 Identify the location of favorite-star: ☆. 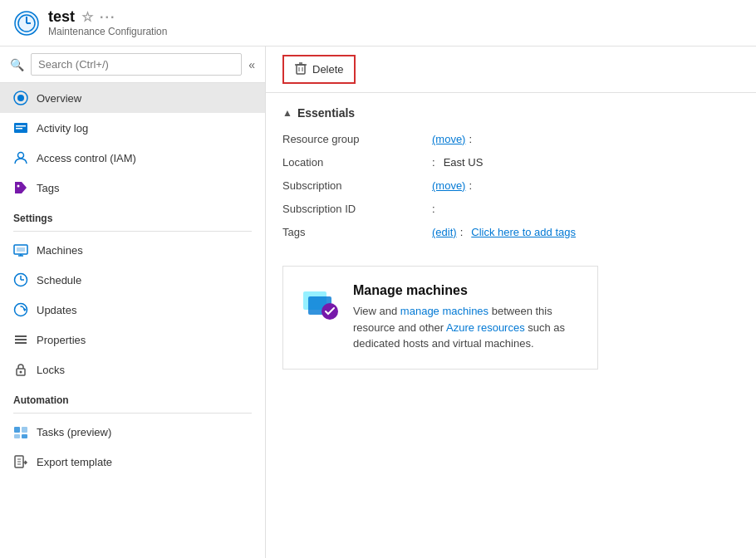
(87, 17).